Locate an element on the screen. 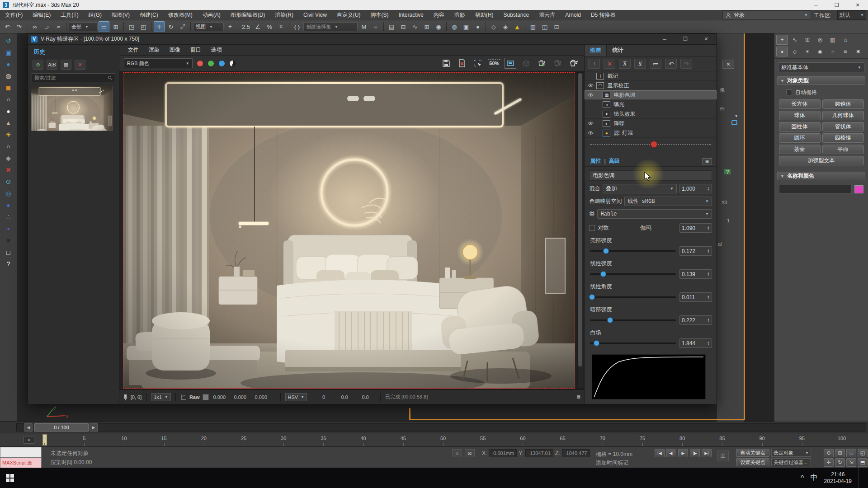  cat-lights-icon: ☀ is located at coordinates (807, 52).